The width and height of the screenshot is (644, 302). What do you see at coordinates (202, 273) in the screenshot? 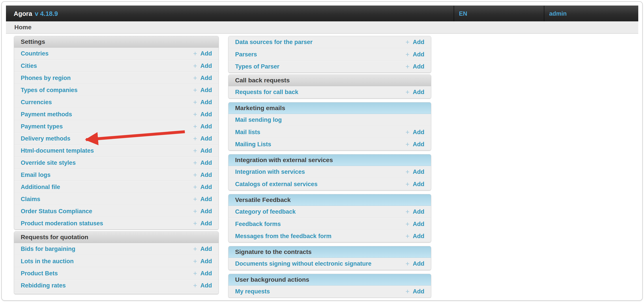
I see `add-button-product-bets: +Add` at bounding box center [202, 273].